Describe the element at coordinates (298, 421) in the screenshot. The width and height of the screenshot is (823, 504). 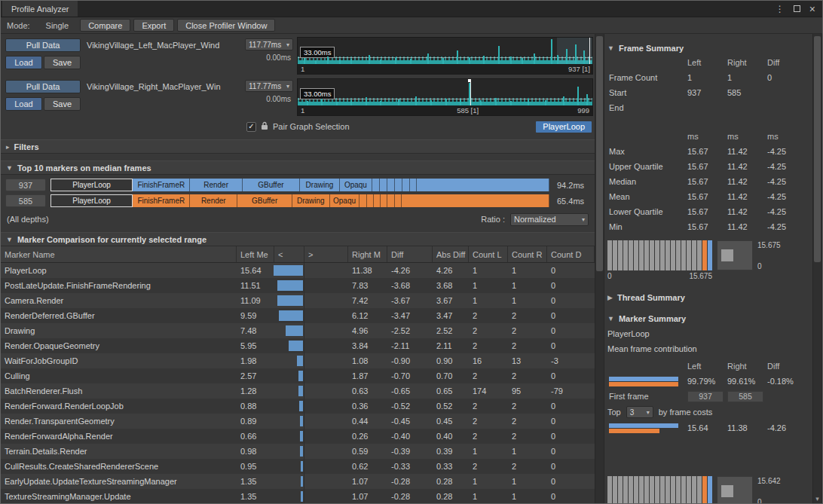
I see `table-row: Render.TransparentGeometry0.890.44-0.450…` at that location.